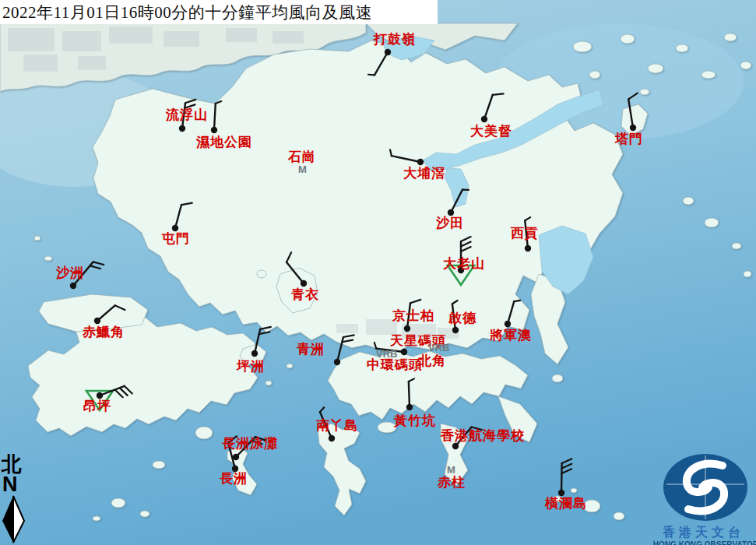 This screenshot has height=545, width=756. Describe the element at coordinates (704, 542) in the screenshot. I see `hko-logo-en-label: HONG KONG OBSERVATORY` at that location.